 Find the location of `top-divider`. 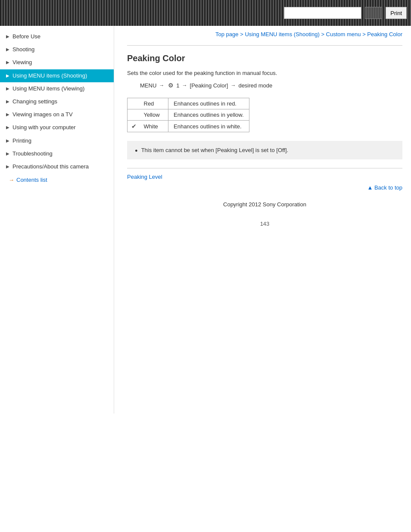

top-divider is located at coordinates (265, 46).